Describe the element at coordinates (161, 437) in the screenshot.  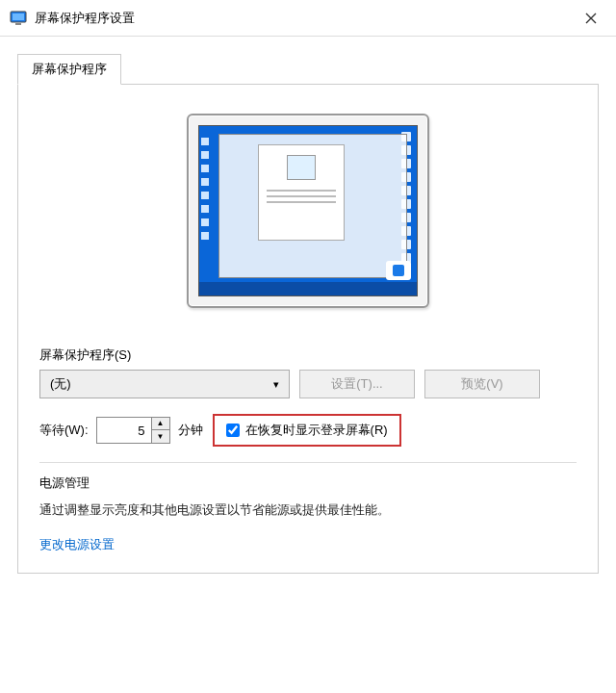
I see `wait-down-button: ▼` at that location.